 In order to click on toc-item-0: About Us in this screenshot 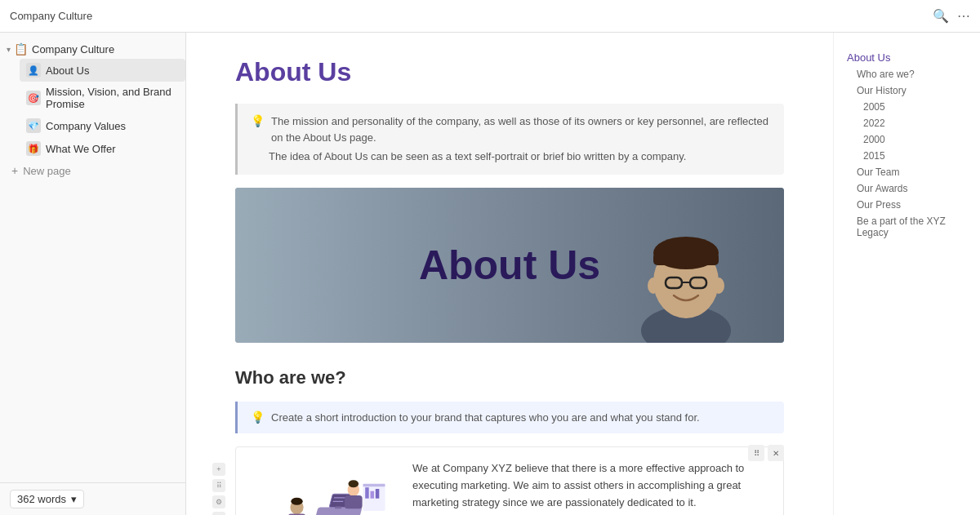, I will do `click(906, 57)`.